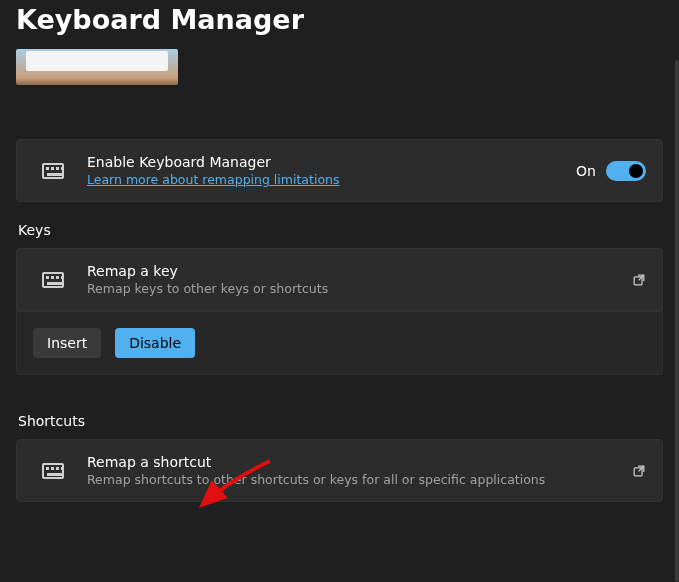 This screenshot has height=582, width=679. What do you see at coordinates (97, 67) in the screenshot?
I see `preview-thumbnail` at bounding box center [97, 67].